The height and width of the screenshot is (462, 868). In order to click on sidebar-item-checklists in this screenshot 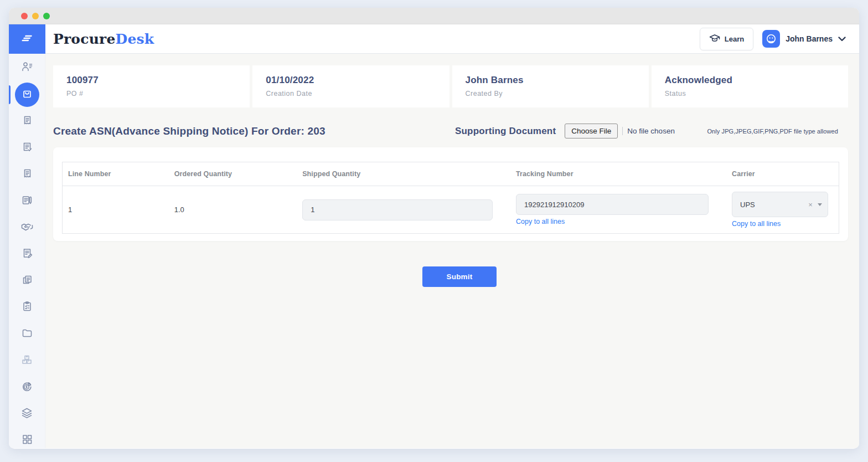, I will do `click(27, 307)`.